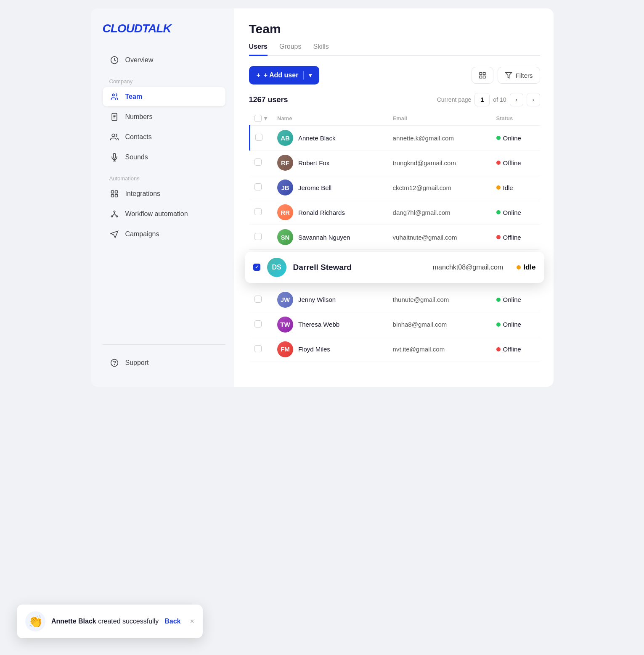 This screenshot has width=644, height=655. I want to click on support-icon, so click(114, 363).